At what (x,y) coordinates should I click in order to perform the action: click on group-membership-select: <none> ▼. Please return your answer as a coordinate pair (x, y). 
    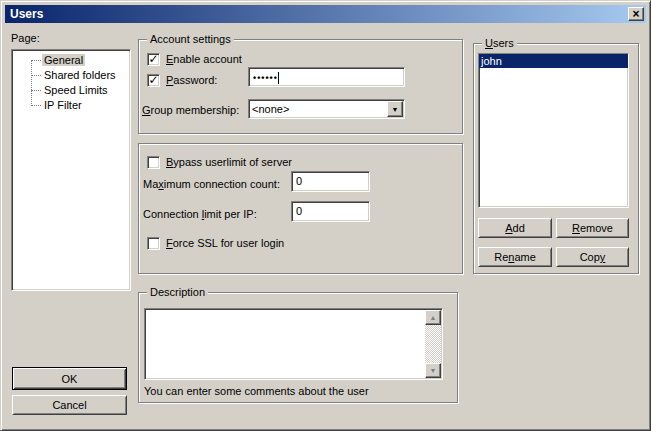
    Looking at the image, I should click on (326, 109).